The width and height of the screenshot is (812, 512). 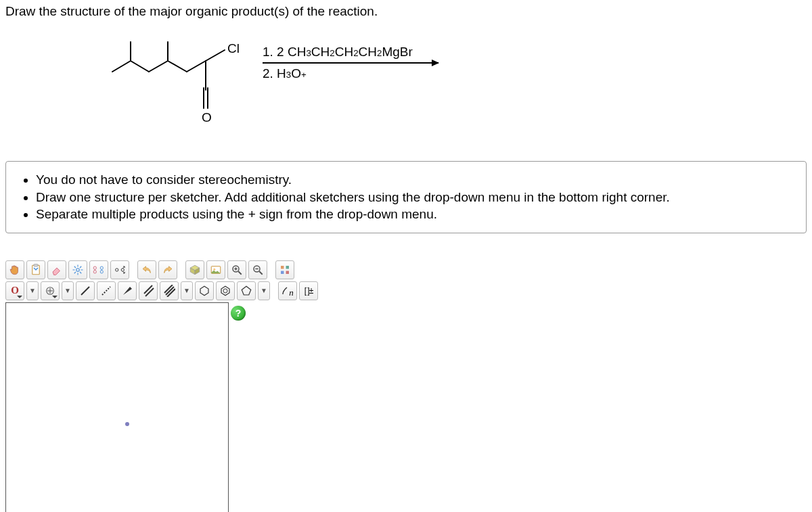 I want to click on center-button, so click(x=78, y=270).